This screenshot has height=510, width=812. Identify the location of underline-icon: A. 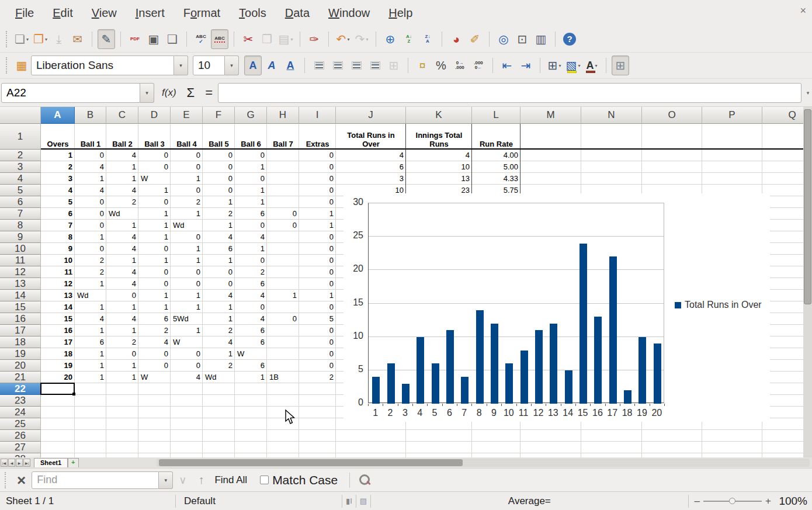
(290, 65).